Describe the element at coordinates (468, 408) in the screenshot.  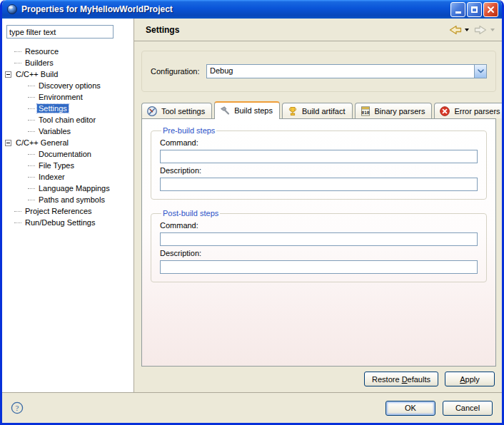
I see `cancel-button: Cancel` at that location.